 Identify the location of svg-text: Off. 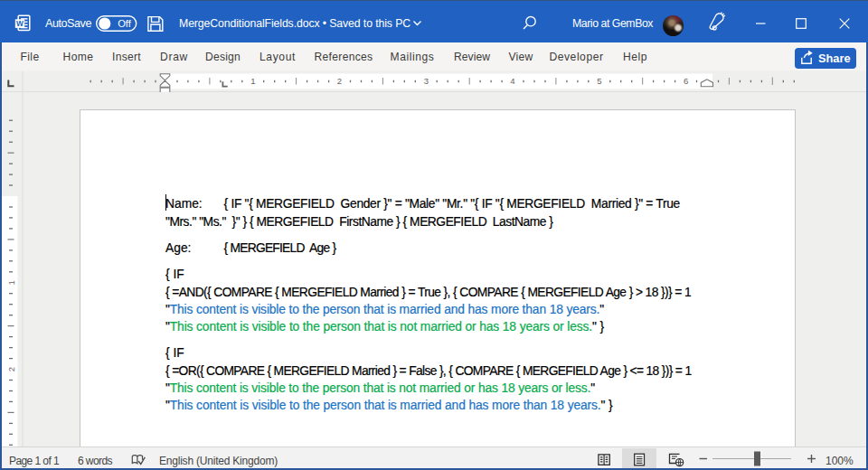
(125, 24).